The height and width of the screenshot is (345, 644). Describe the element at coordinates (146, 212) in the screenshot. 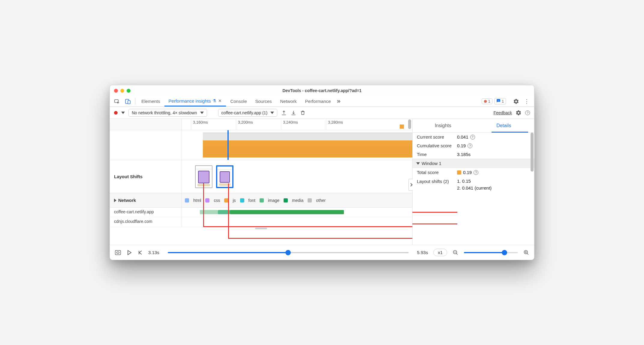

I see `network-row-host: coffee-cart.netlify.app` at that location.